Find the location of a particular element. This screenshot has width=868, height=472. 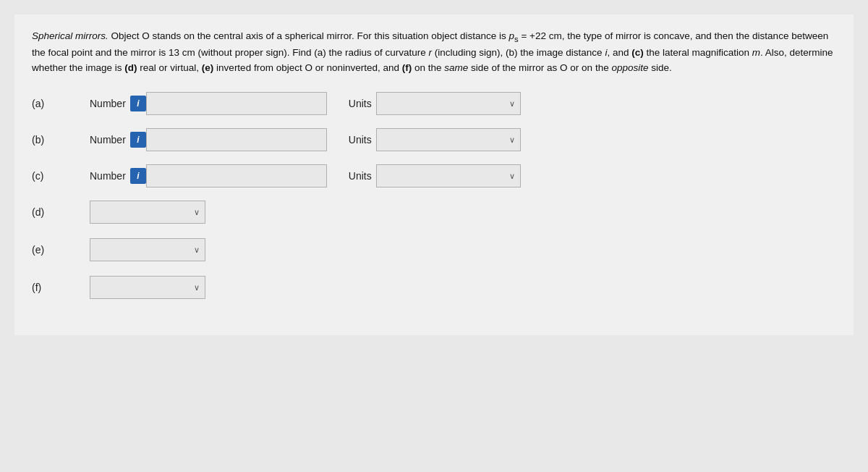

row-b-info-icon: i is located at coordinates (138, 140).